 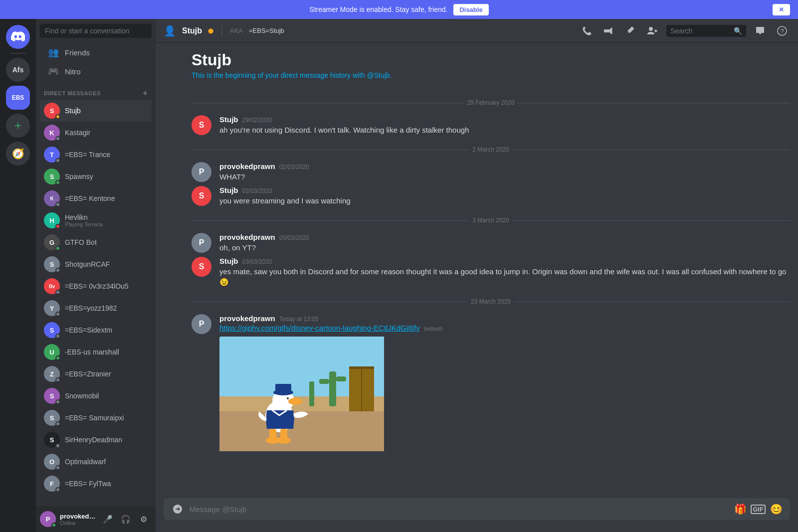 What do you see at coordinates (18, 70) in the screenshot?
I see `server-afs-button: Afs` at bounding box center [18, 70].